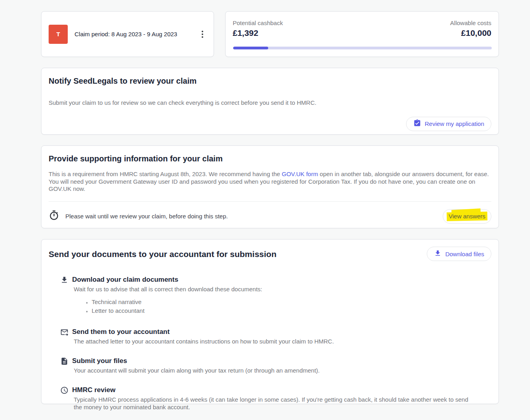  Describe the element at coordinates (471, 23) in the screenshot. I see `allowable-costs-label: Allowable costs` at that location.